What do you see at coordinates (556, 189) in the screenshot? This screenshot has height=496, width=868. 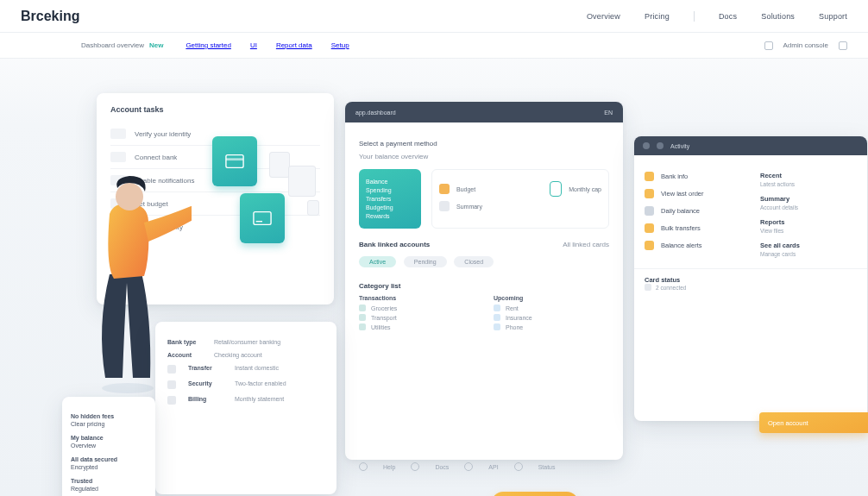 I see `pill-icon` at bounding box center [556, 189].